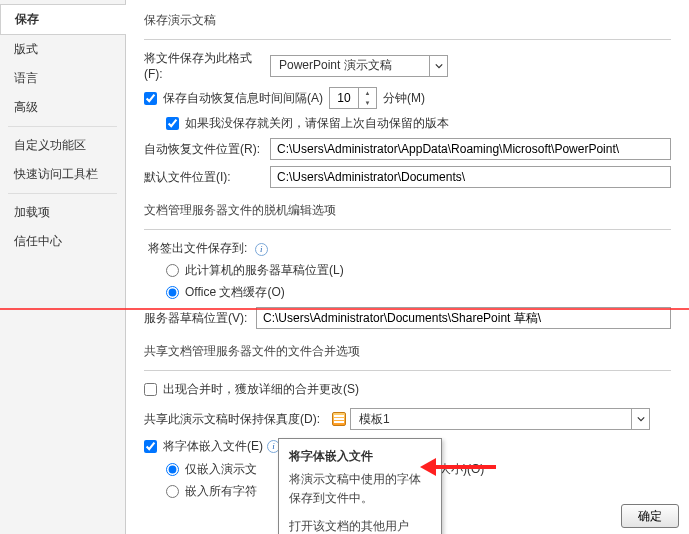 This screenshot has width=689, height=534. What do you see at coordinates (339, 419) in the screenshot?
I see `presentation-icon` at bounding box center [339, 419].